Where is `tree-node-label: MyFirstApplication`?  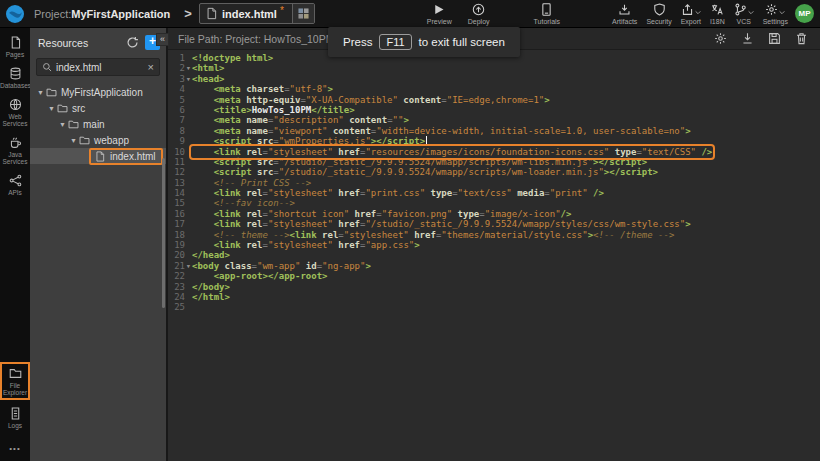
tree-node-label: MyFirstApplication is located at coordinates (102, 92).